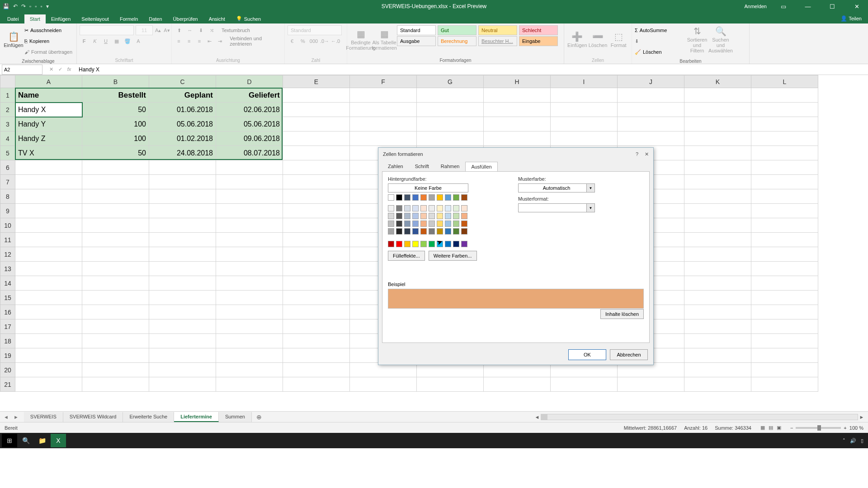 This screenshot has height=488, width=868. What do you see at coordinates (8, 254) in the screenshot?
I see `row-header: 12` at bounding box center [8, 254].